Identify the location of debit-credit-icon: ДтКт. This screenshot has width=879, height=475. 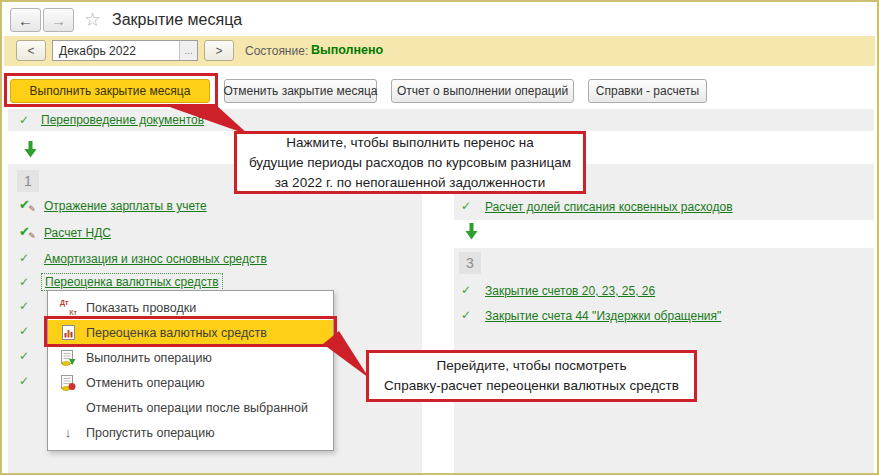
(68, 308).